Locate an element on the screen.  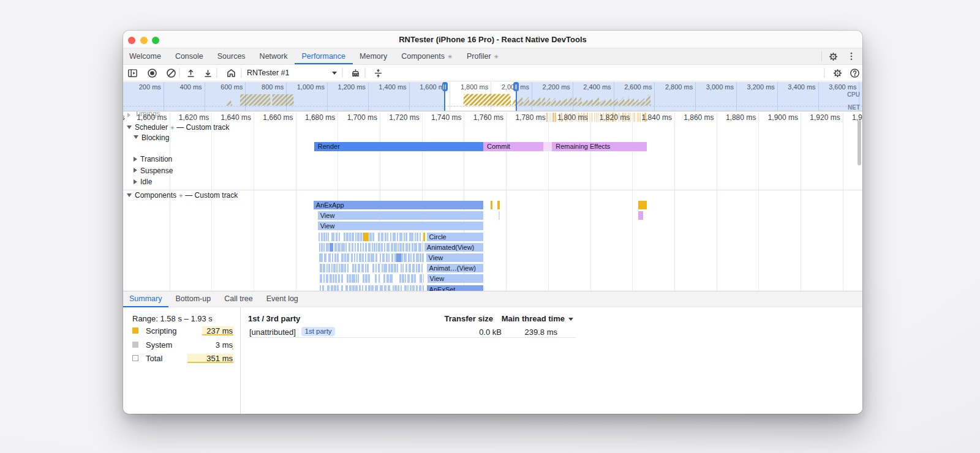
track-components-header: Components ✳ — Custom track is located at coordinates (183, 195).